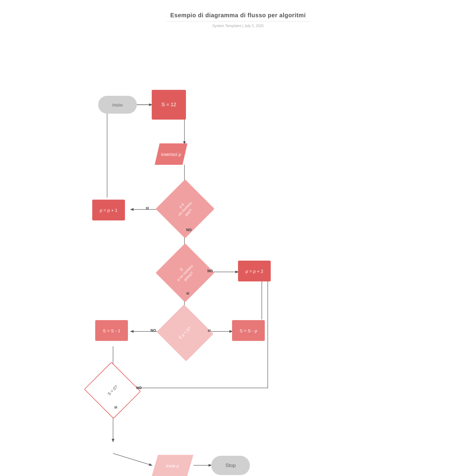 The image size is (476, 476). Describe the element at coordinates (171, 154) in the screenshot. I see `inserisci-label: inserisci ρ` at that location.